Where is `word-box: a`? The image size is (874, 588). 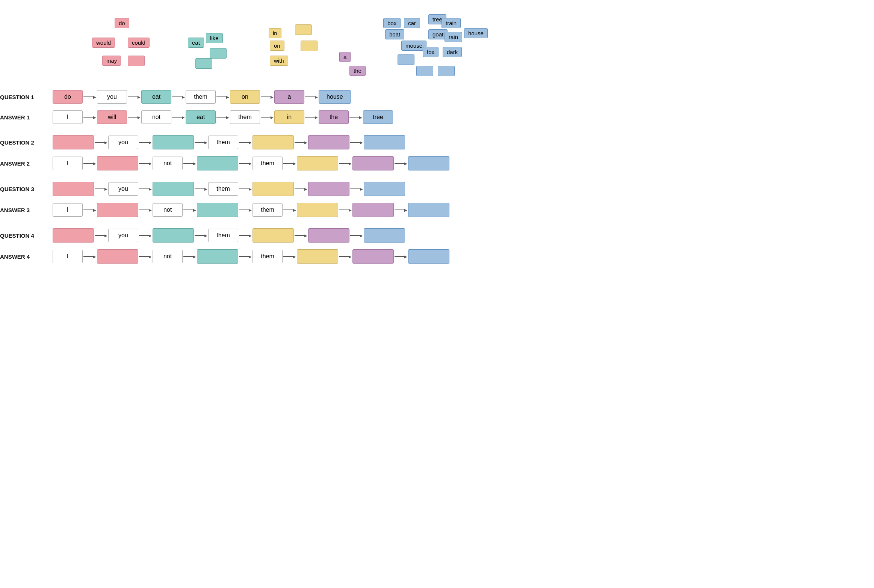 word-box: a is located at coordinates (289, 97).